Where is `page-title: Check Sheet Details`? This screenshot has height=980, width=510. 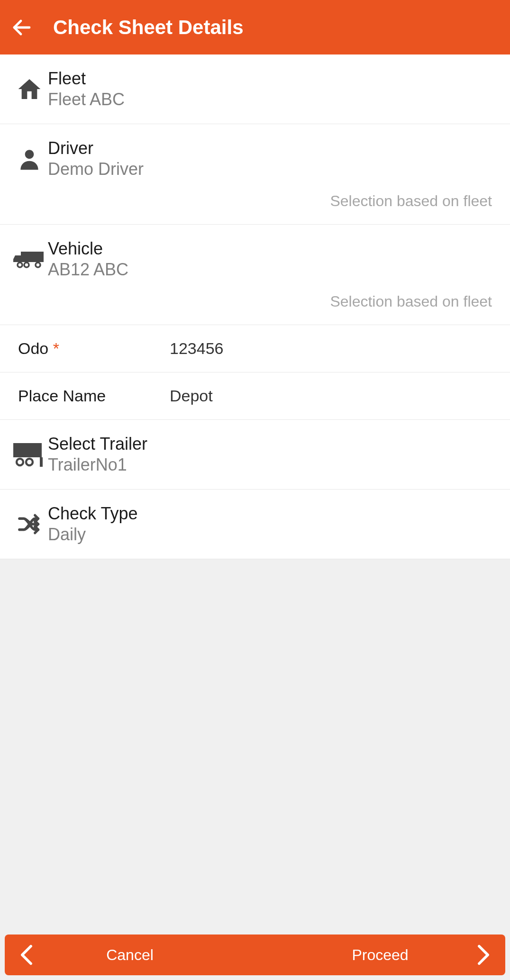
page-title: Check Sheet Details is located at coordinates (148, 27).